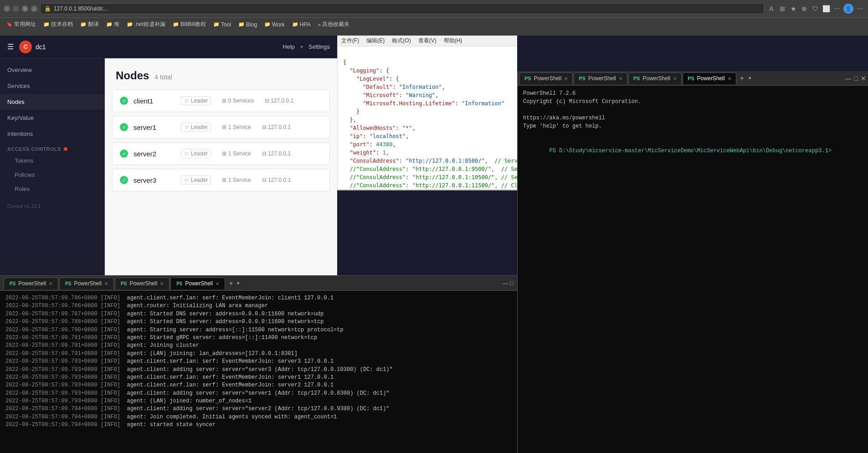 The width and height of the screenshot is (868, 453). Describe the element at coordinates (222, 25) in the screenshot. I see `bookmark-tool: 📁Tool` at that location.